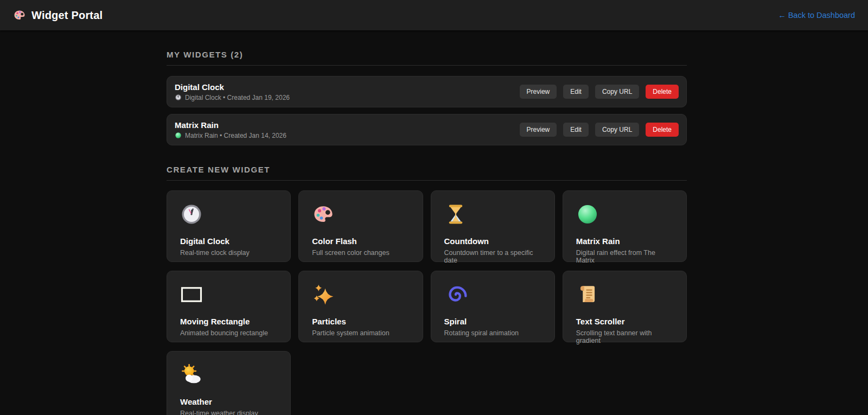  I want to click on card-particles: Particles Particle system animation, so click(360, 307).